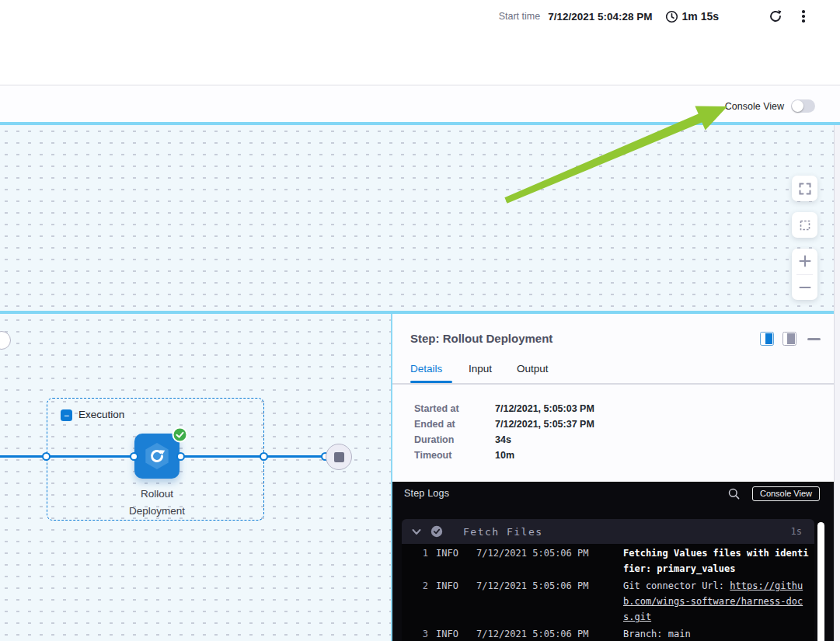 The height and width of the screenshot is (641, 840). I want to click on clock-icon, so click(671, 17).